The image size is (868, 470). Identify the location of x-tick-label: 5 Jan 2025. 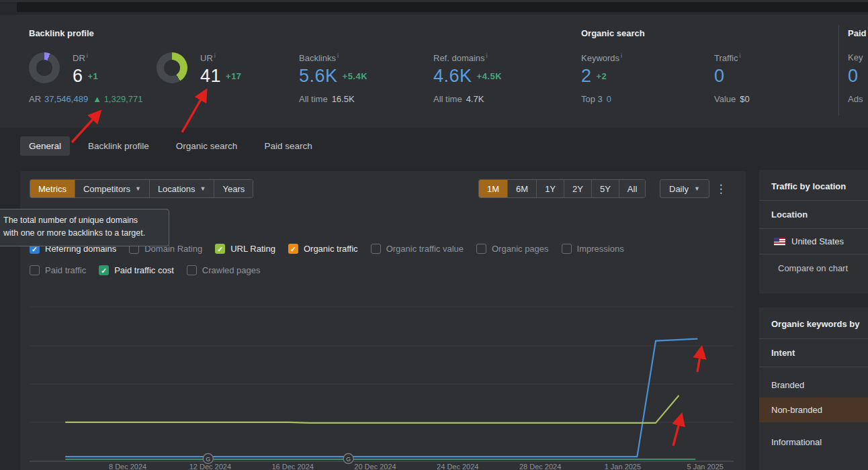
(705, 466).